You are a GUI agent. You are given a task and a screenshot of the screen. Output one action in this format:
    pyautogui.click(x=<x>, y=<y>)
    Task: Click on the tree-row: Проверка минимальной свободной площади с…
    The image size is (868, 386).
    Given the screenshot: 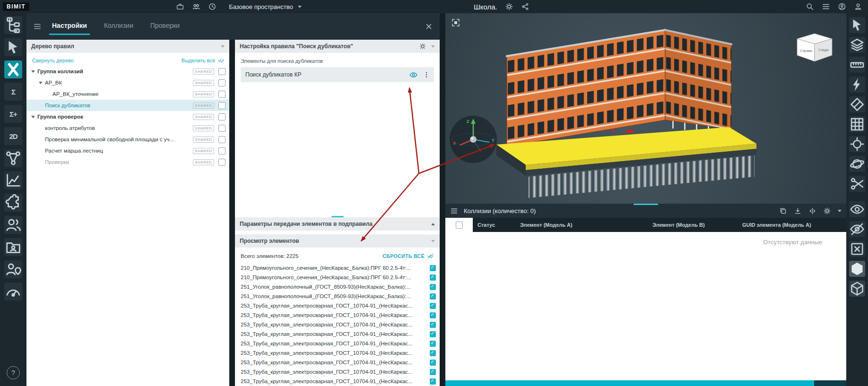 What is the action you would take?
    pyautogui.click(x=128, y=139)
    